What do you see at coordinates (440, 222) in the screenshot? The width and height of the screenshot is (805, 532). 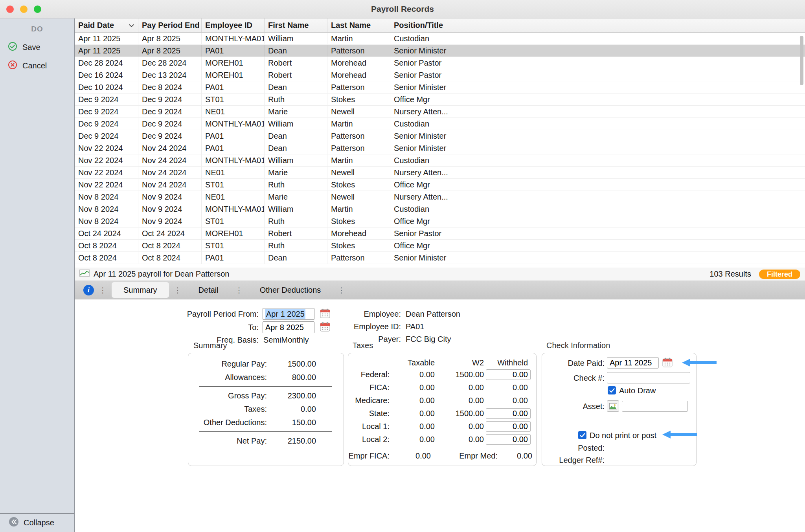 I see `table-row: Nov 8 2024Nov 9 2024ST01RuthStokesOffice…` at bounding box center [440, 222].